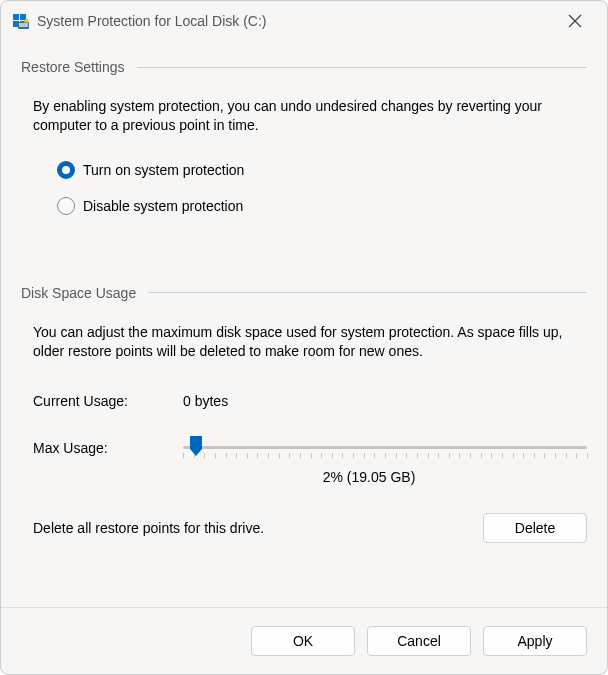  What do you see at coordinates (21, 21) in the screenshot?
I see `system-icon` at bounding box center [21, 21].